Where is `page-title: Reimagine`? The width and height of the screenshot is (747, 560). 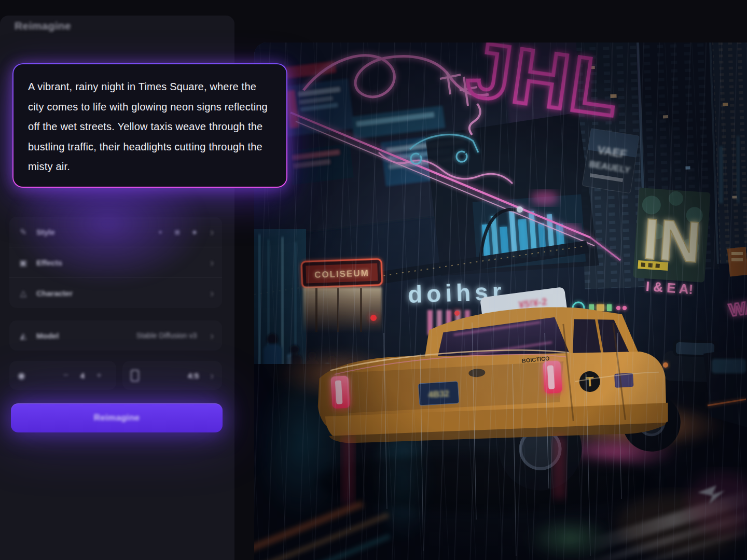
page-title: Reimagine is located at coordinates (43, 26).